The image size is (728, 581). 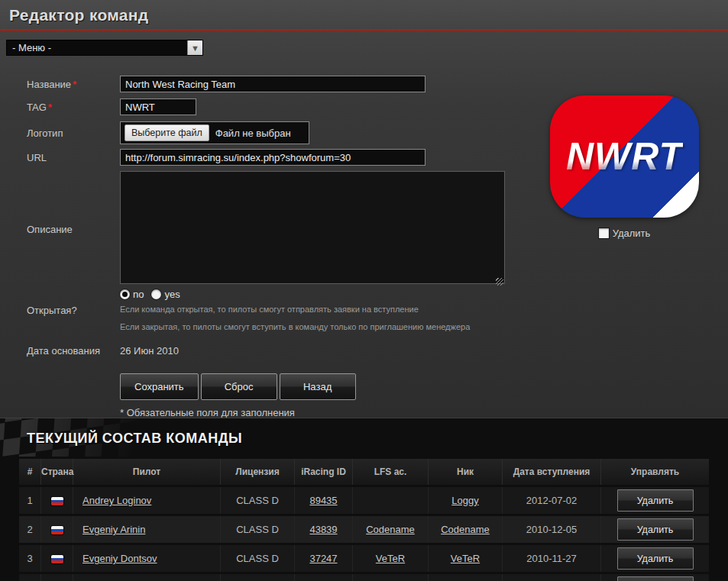 What do you see at coordinates (37, 107) in the screenshot?
I see `tag-label: TAG` at bounding box center [37, 107].